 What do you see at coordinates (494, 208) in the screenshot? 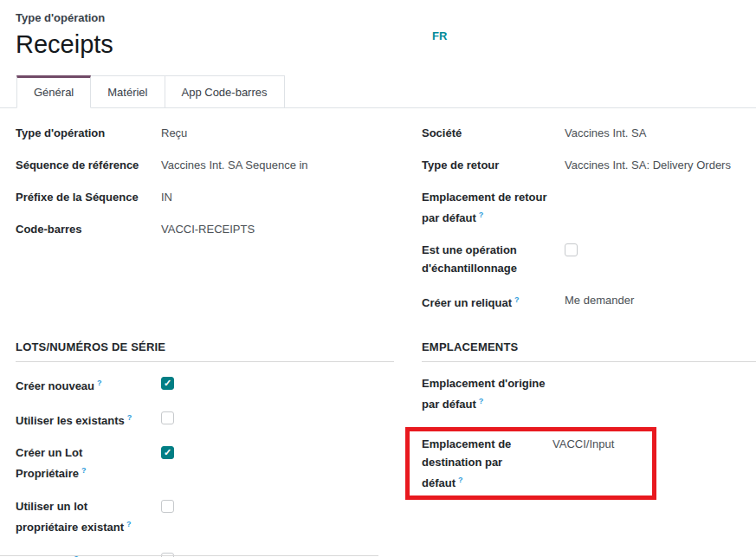
I see `field-label: Emplacement de retour par défaut?` at bounding box center [494, 208].